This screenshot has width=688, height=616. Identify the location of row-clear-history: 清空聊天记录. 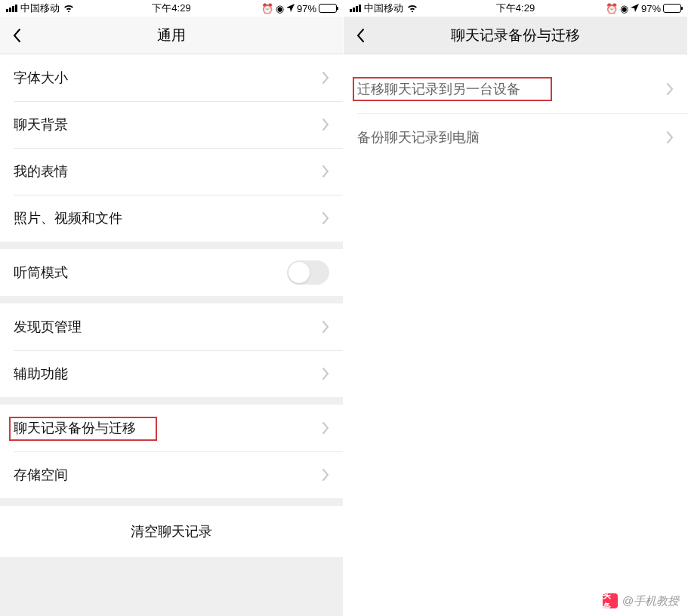
(171, 531).